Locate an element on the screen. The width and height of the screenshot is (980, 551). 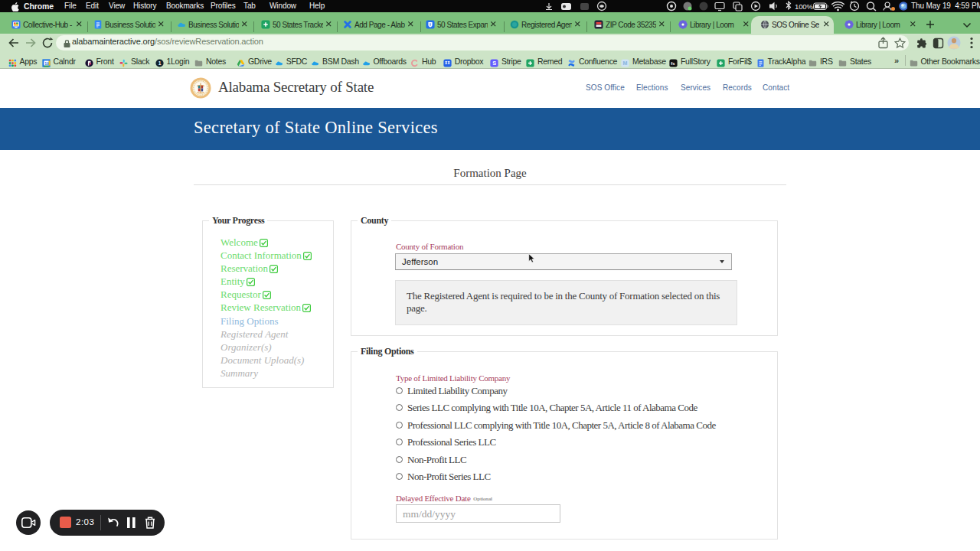
svg-text: fs is located at coordinates (673, 63).